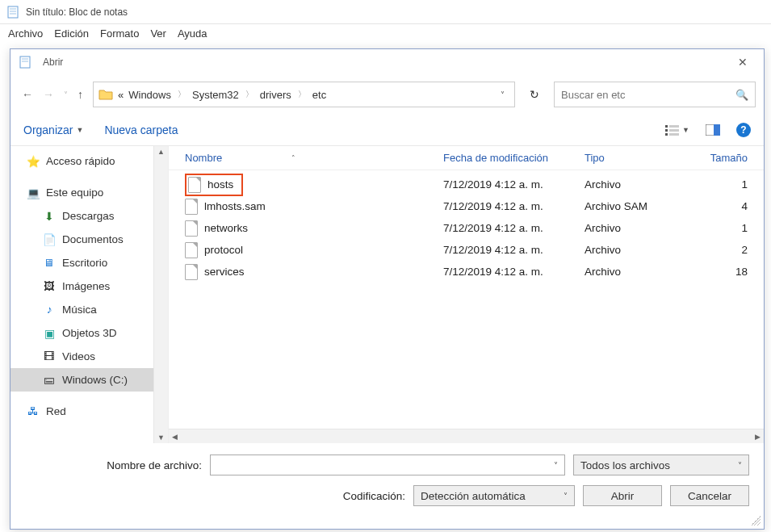 Image resolution: width=771 pixels, height=532 pixels. What do you see at coordinates (502, 95) in the screenshot?
I see `breadcrumb-dropdown-icon: ˅` at bounding box center [502, 95].